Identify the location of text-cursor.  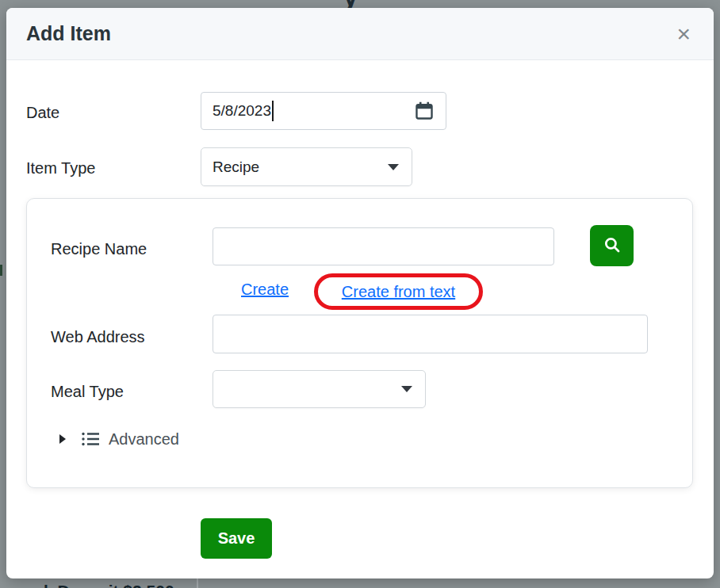
(273, 111).